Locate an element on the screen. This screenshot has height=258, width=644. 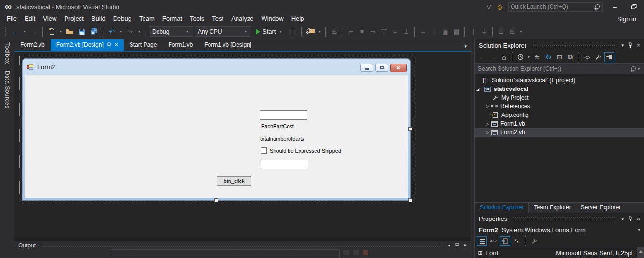
show-output-from-combo is located at coordinates (224, 254).